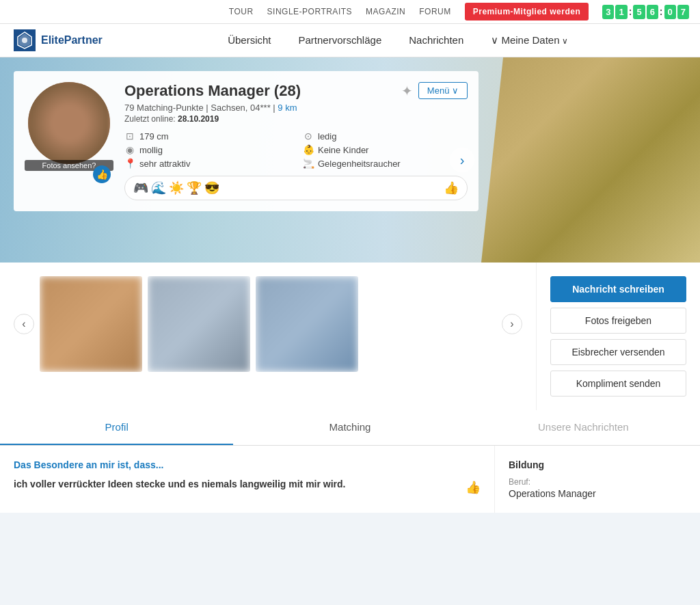 Image resolution: width=700 pixels, height=605 pixels. I want to click on children-value: Keine Kinder, so click(343, 150).